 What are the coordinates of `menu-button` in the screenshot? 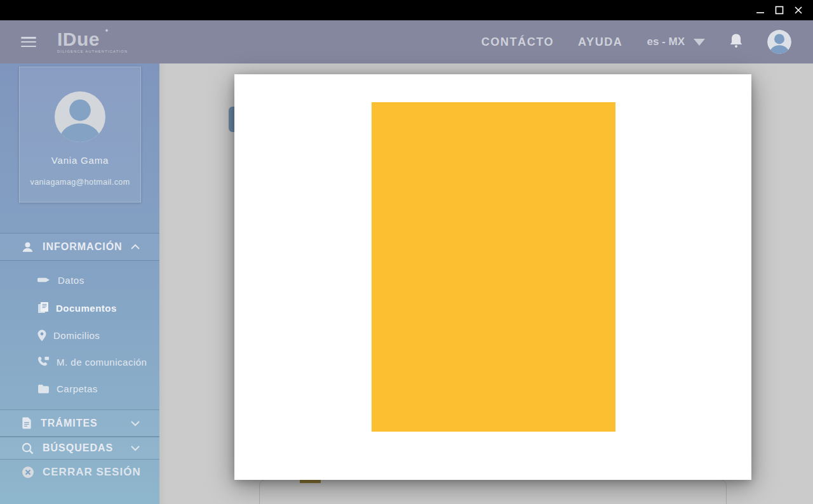 It's located at (29, 42).